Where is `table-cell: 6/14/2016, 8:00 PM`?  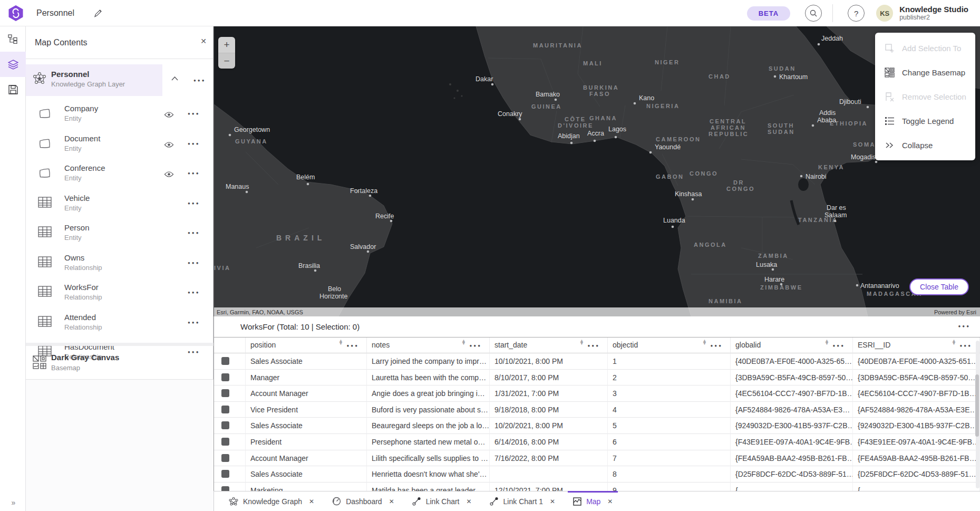
table-cell: 6/14/2016, 8:00 PM is located at coordinates (549, 442).